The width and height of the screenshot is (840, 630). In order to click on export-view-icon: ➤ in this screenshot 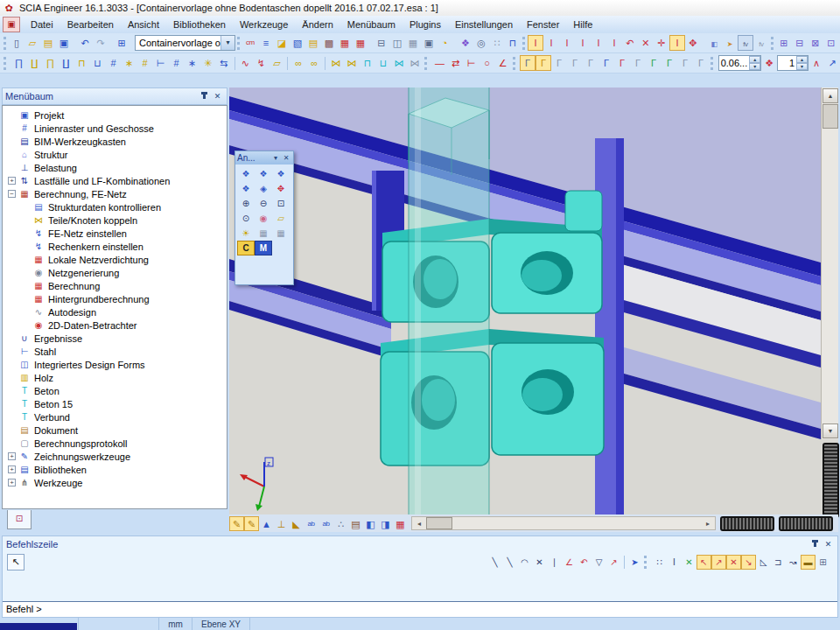, I will do `click(730, 43)`.